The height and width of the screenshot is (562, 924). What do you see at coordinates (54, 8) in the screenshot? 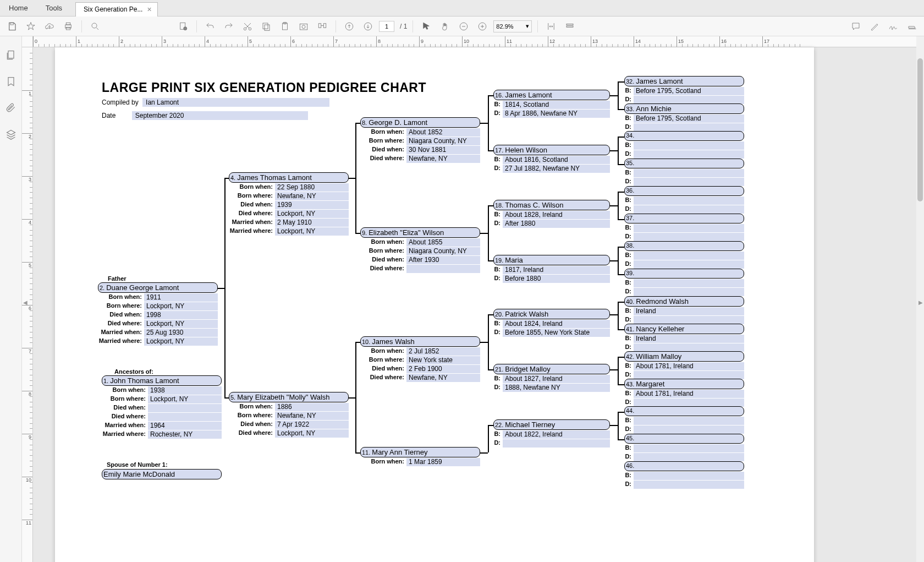
I see `menu-tools: Tools` at bounding box center [54, 8].